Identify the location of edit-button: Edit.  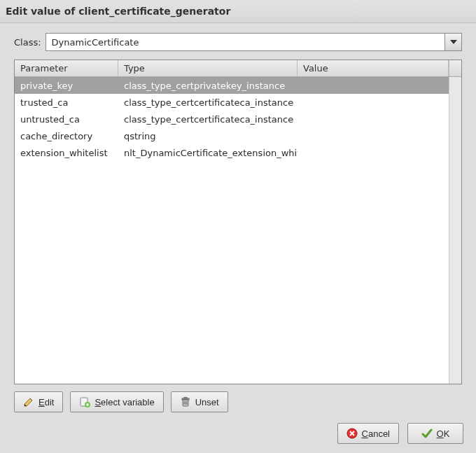
(38, 402).